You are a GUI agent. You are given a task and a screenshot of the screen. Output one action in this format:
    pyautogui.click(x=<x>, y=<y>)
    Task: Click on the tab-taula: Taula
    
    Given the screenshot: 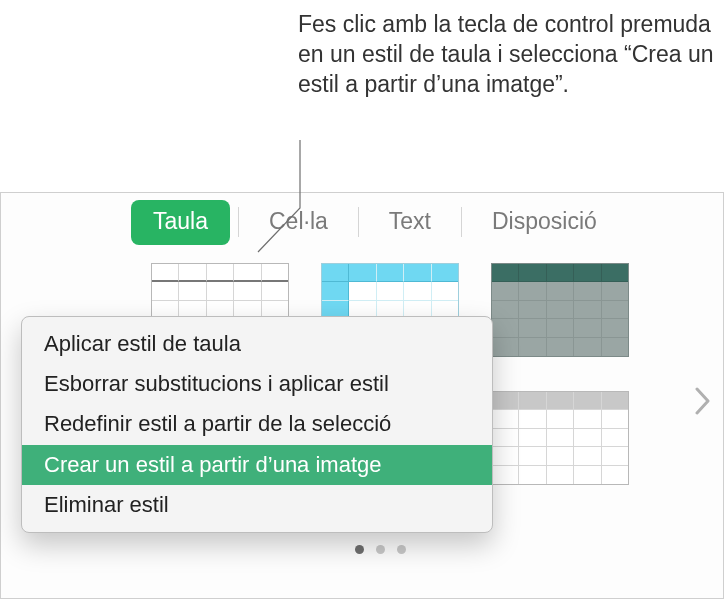 What is the action you would take?
    pyautogui.click(x=180, y=222)
    